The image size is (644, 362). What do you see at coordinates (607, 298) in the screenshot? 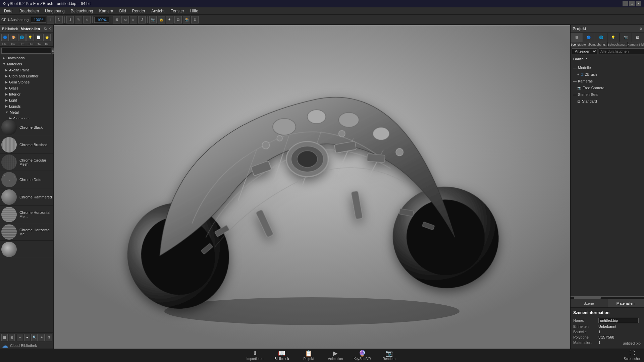
I see `h-scroll` at bounding box center [607, 298].